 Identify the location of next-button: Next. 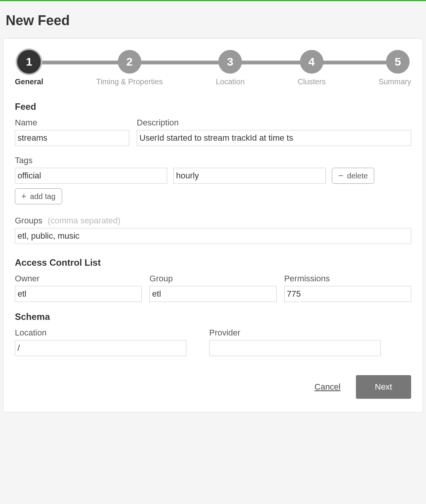
(383, 387).